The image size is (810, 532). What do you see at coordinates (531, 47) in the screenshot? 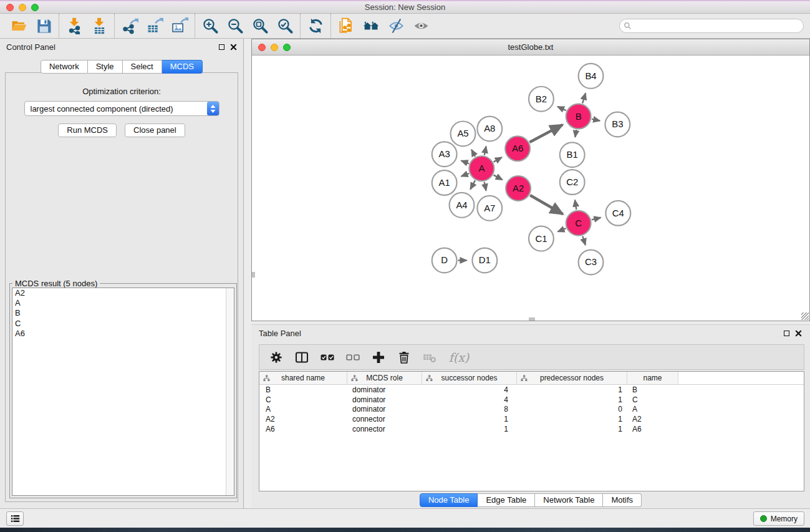
I see `network-window-titlebar: testGlobe.txt` at bounding box center [531, 47].